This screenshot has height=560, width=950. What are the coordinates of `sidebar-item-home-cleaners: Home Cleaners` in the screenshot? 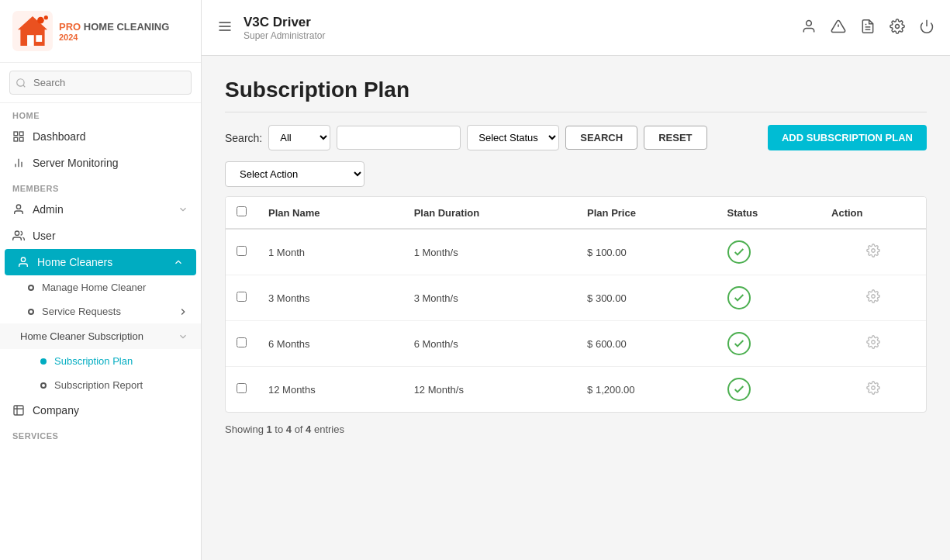 It's located at (101, 262).